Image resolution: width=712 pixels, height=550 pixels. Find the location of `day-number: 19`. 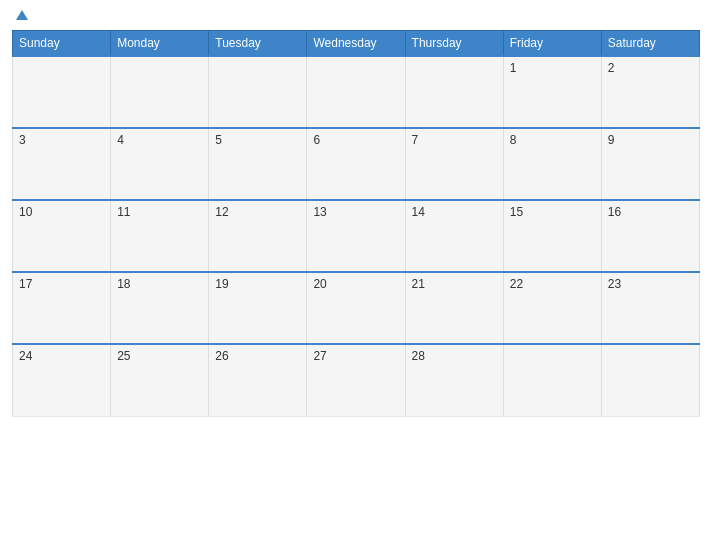

day-number: 19 is located at coordinates (222, 284).